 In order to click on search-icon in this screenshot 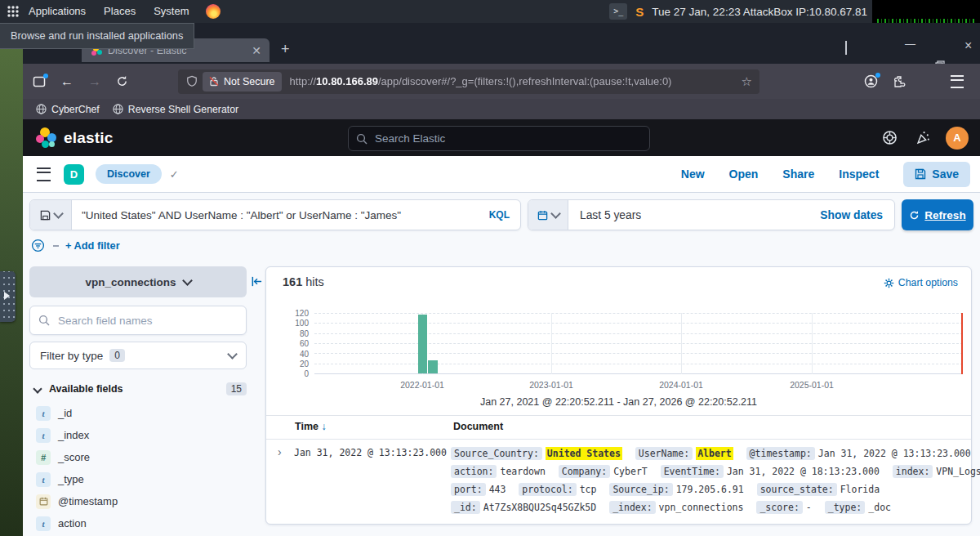, I will do `click(44, 320)`.